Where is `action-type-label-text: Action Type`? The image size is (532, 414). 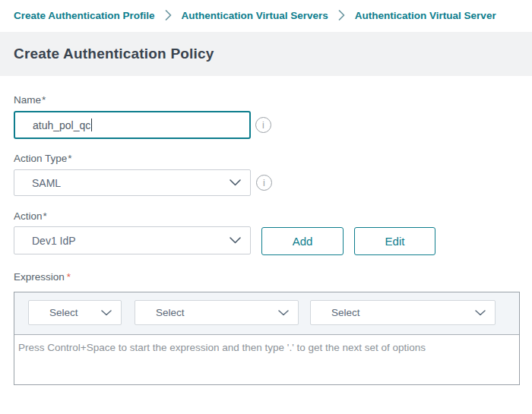 action-type-label-text: Action Type is located at coordinates (40, 158).